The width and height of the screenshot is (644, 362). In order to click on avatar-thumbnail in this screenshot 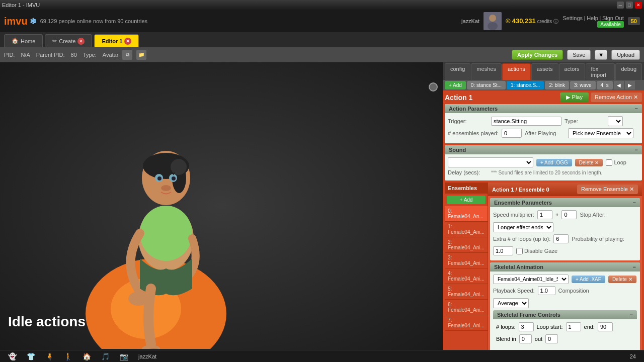, I will do `click(493, 21)`.